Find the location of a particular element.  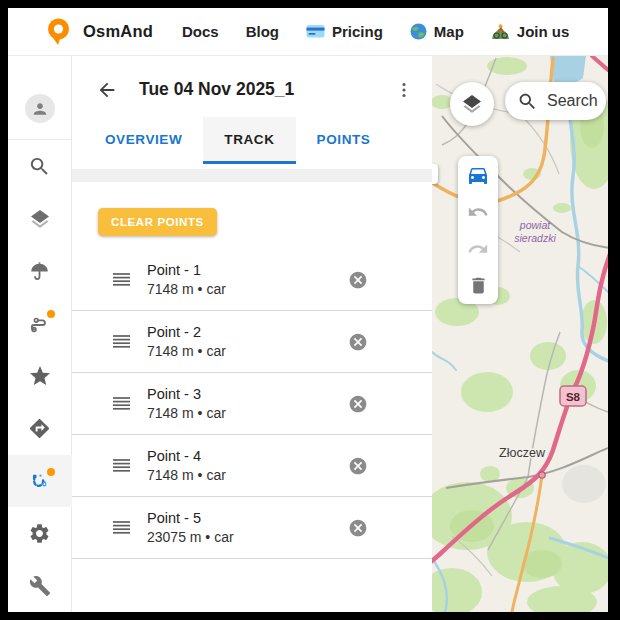

tabs-divider is located at coordinates (252, 176).